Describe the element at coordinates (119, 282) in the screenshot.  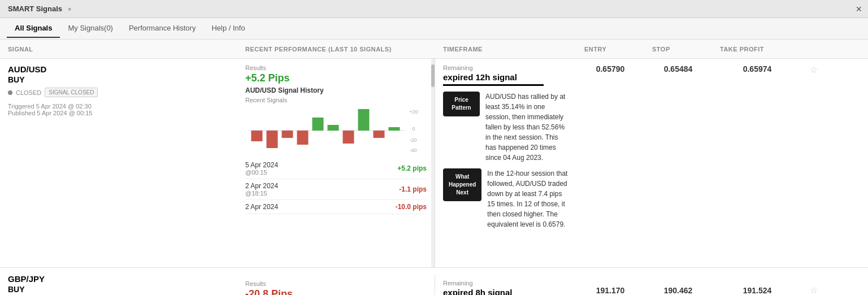
I see `signal-info-gbpjpy: GBP/JPY BUY CLOSED SIGNAL CLOSED` at that location.